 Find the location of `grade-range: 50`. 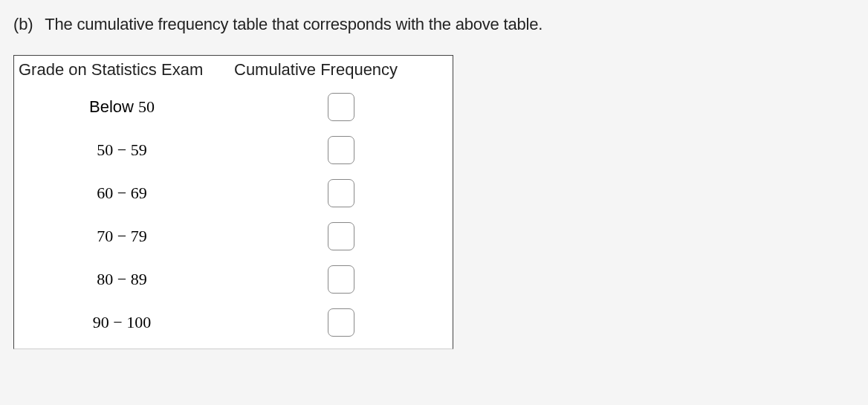

grade-range: 50 is located at coordinates (146, 107).